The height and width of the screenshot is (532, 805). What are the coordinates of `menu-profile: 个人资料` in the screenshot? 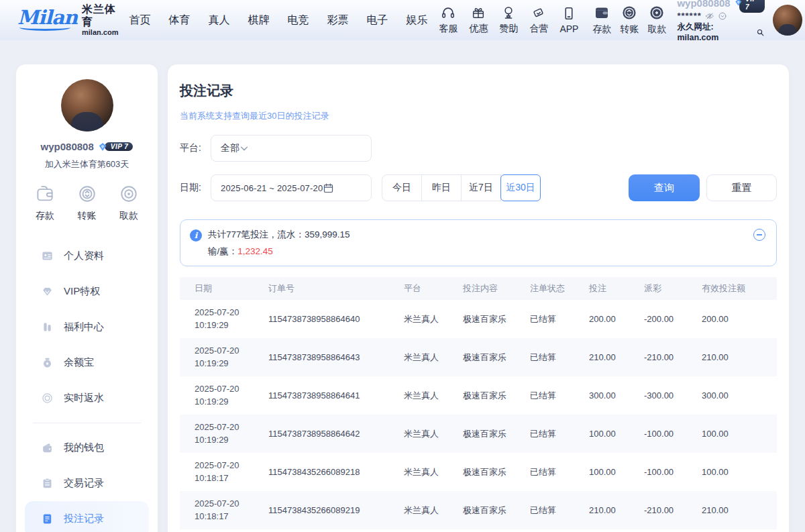 It's located at (87, 256).